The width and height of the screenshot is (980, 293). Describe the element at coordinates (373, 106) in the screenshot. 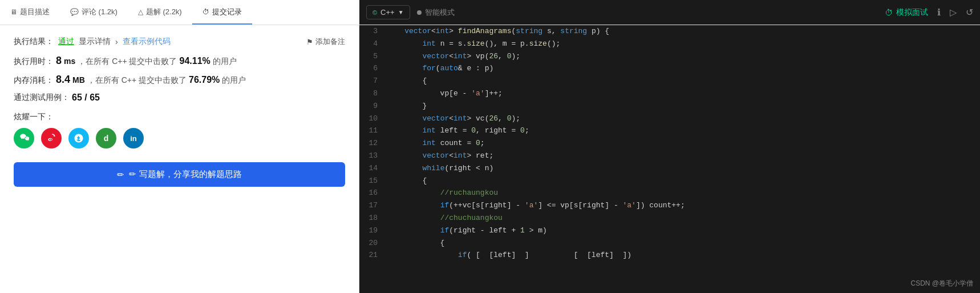

I see `line-number: 9` at that location.